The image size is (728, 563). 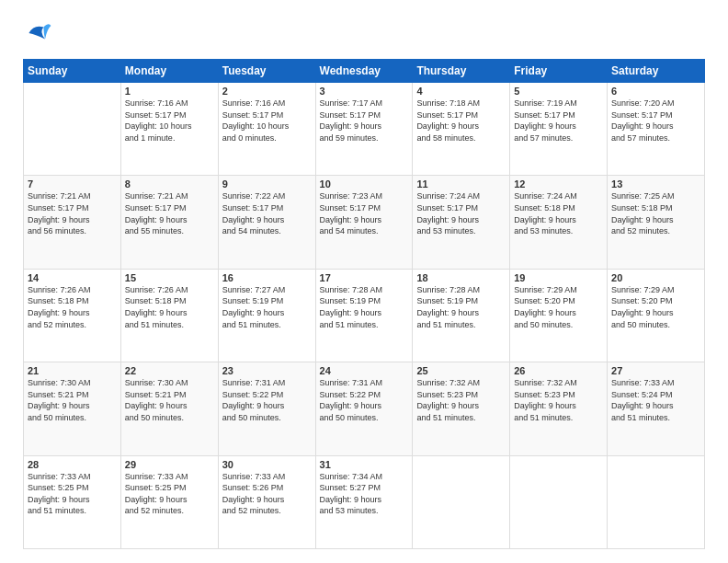 I want to click on calendar-cell: 23Sunrise: 7:31 AM Sunset: 5:22 PM Dayli…, so click(x=267, y=408).